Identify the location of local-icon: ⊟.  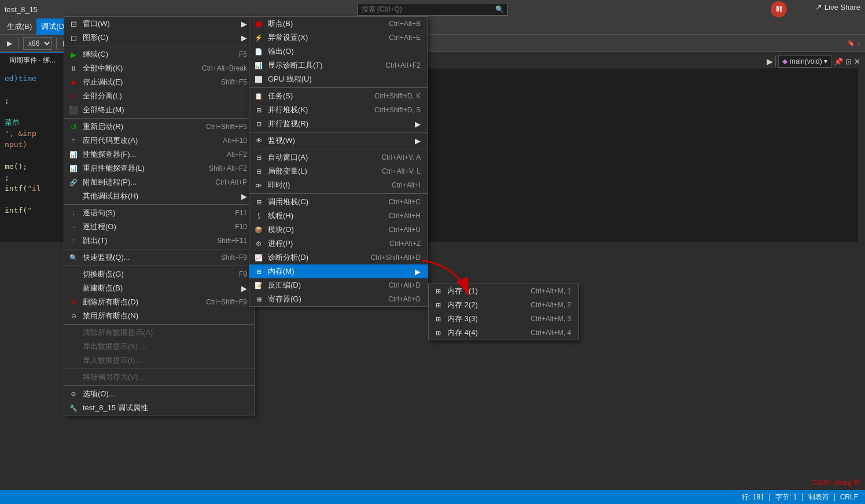
(259, 171).